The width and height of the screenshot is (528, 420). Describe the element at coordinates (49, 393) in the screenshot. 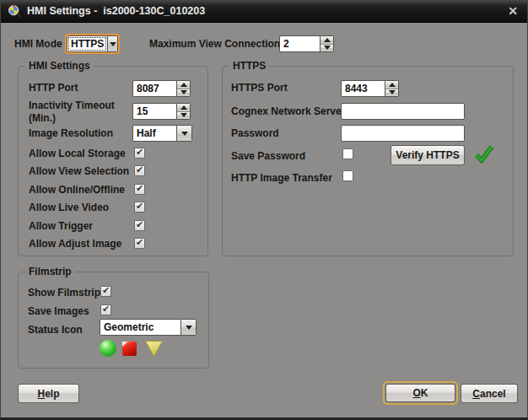

I see `help-button: Help` at that location.